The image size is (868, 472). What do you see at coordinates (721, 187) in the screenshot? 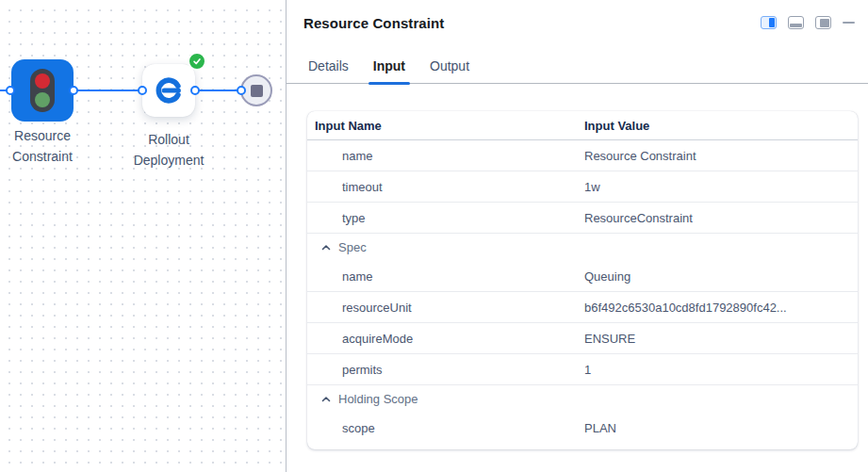
I see `input-value-cell: 1w` at bounding box center [721, 187].